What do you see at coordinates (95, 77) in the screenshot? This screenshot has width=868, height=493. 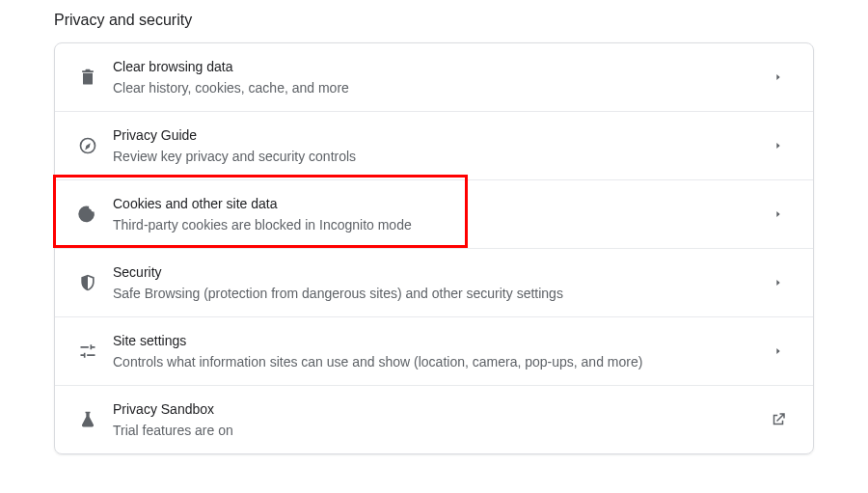 I see `trash-icon` at bounding box center [95, 77].